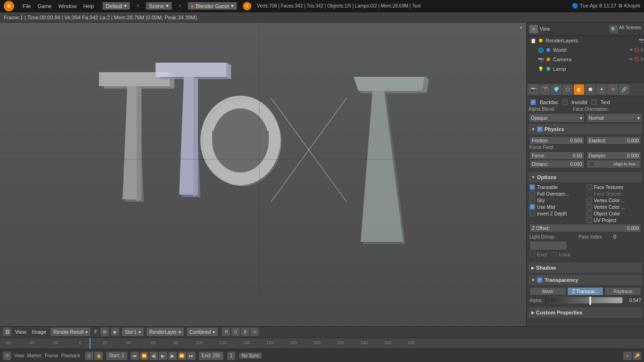  I want to click on prop-texture-icon: 🔲, so click(590, 90).